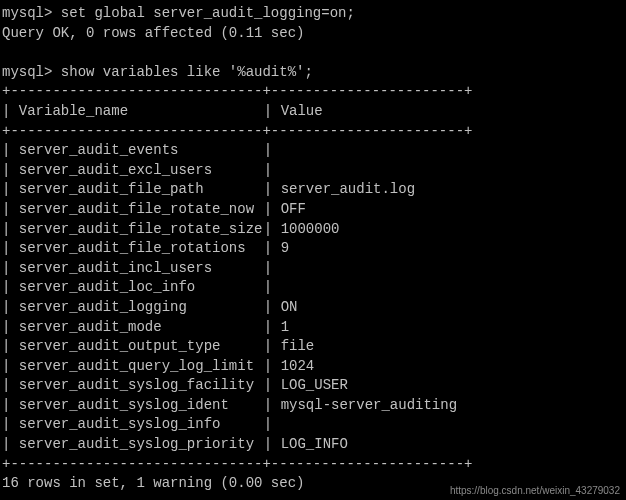  Describe the element at coordinates (314, 112) in the screenshot. I see `table-header-row: | Variable_name| Value` at that location.